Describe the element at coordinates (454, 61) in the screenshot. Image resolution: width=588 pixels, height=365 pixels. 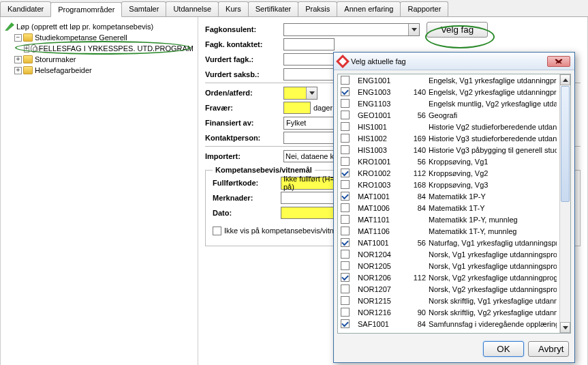
I see `dialog-titlebar: Velg aktuelle fag` at that location.